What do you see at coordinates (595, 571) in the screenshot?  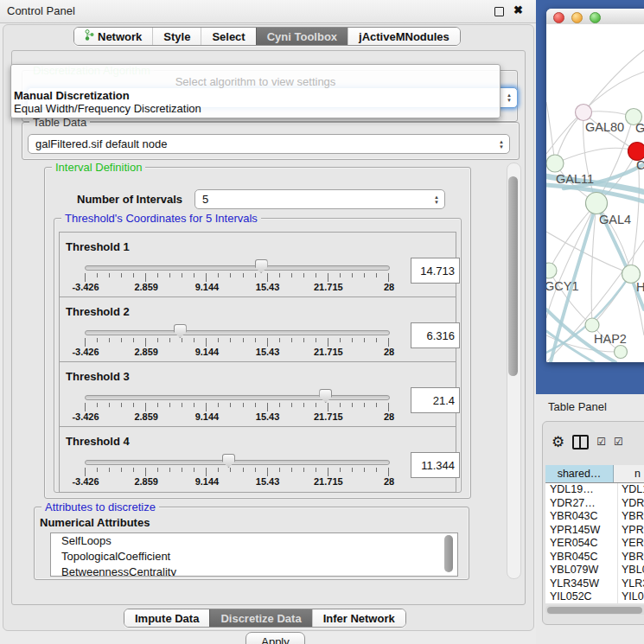 I see `table-row: YBL079WYBL0` at bounding box center [595, 571].